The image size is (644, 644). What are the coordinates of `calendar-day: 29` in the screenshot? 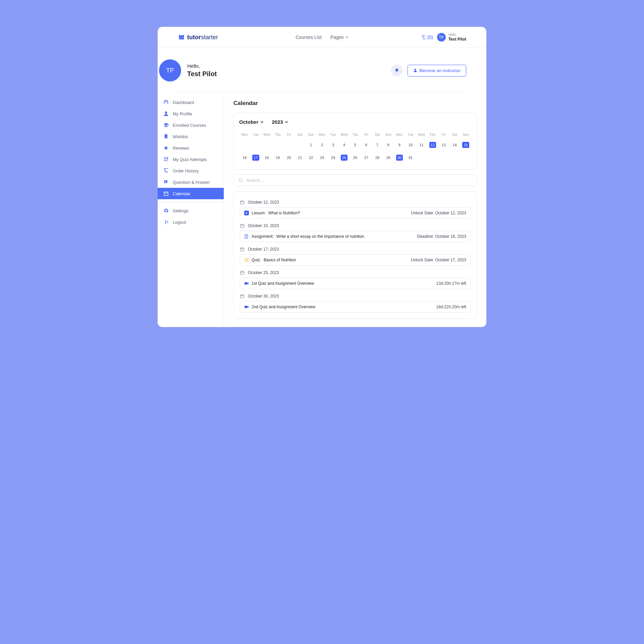 It's located at (388, 158).